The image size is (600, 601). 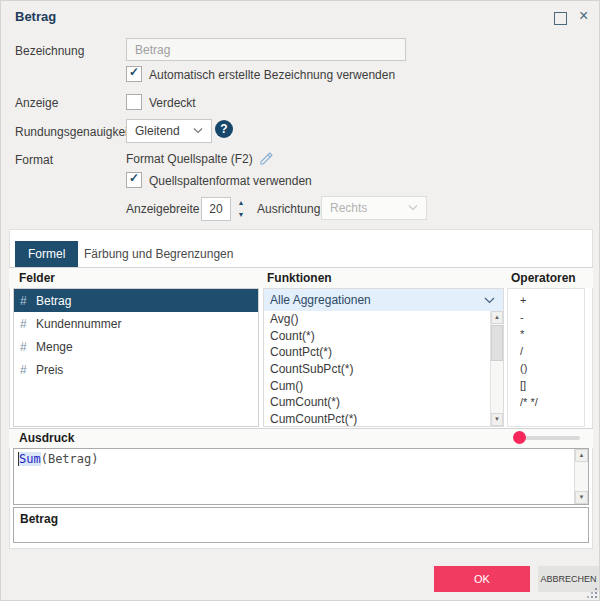 What do you see at coordinates (546, 384) in the screenshot?
I see `list-item-operator: []` at bounding box center [546, 384].